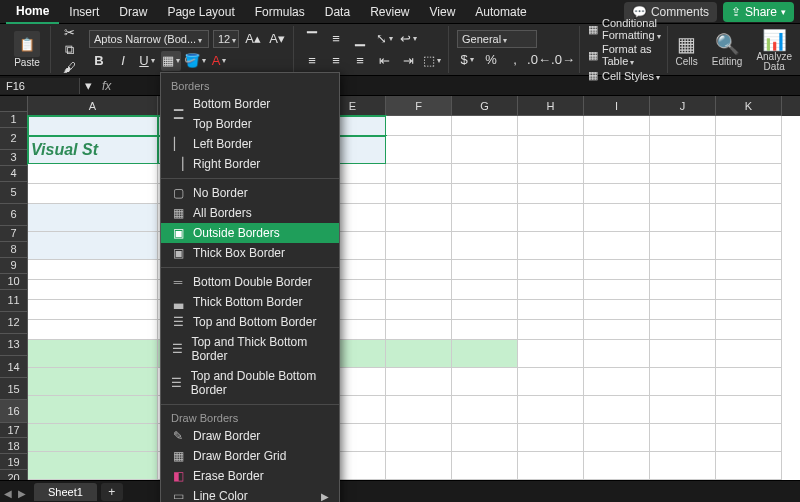 This screenshot has width=800, height=502. I want to click on name-box-dropdown-icon: ▾, so click(88, 86).